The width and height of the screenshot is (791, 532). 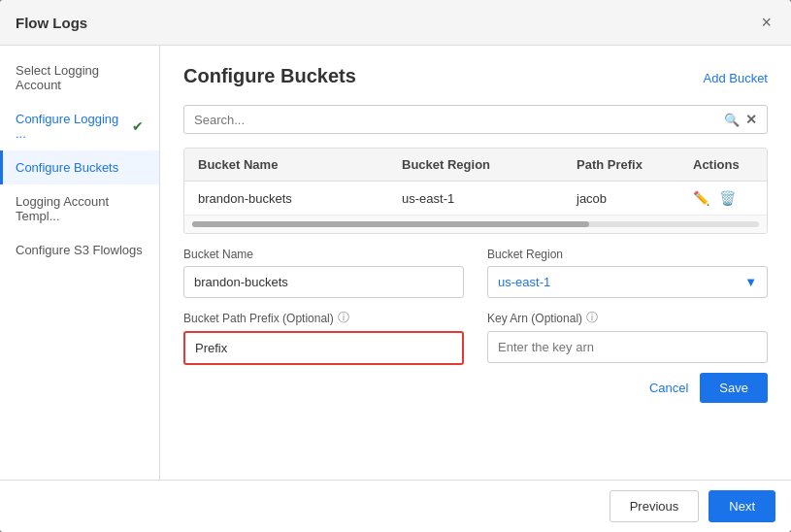 I want to click on add-bucket-button: Add Bucket, so click(x=736, y=78).